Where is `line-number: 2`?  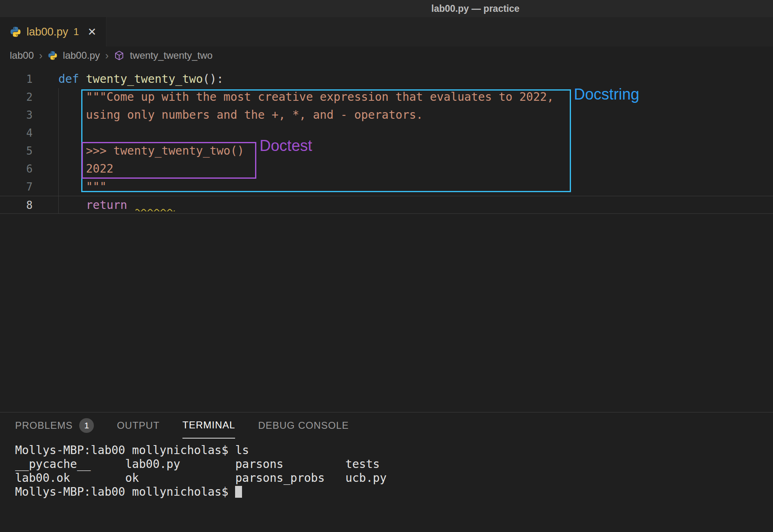
line-number: 2 is located at coordinates (21, 97).